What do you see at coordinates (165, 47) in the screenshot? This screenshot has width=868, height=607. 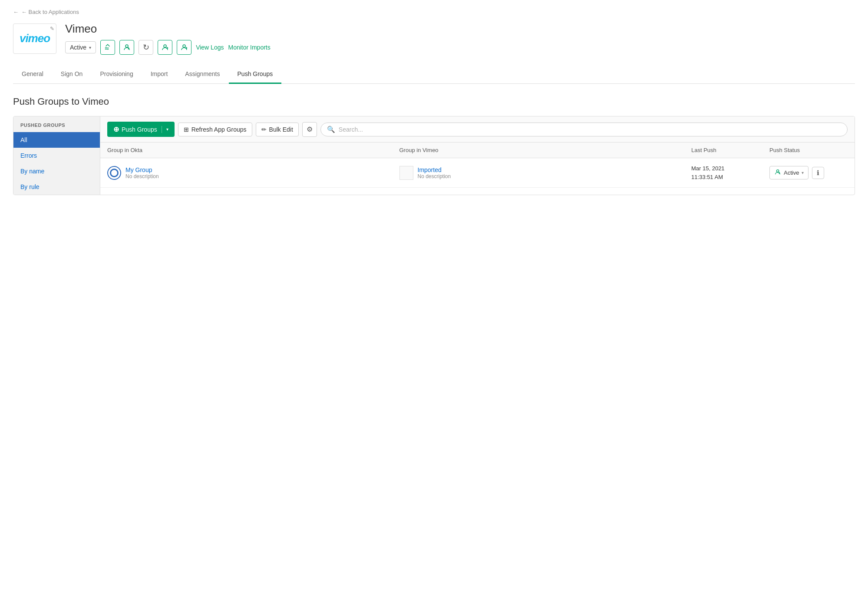 I see `import-user-icon-btn` at bounding box center [165, 47].